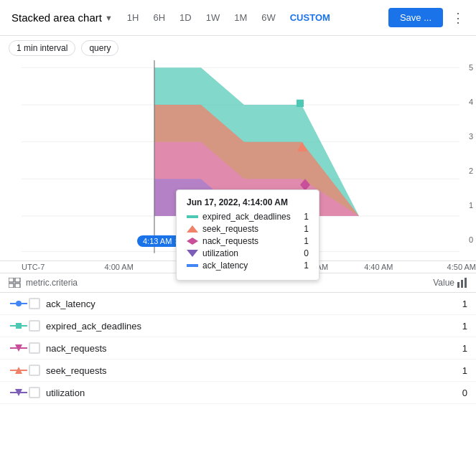 This screenshot has width=476, height=460. What do you see at coordinates (159, 17) in the screenshot?
I see `time-button-6h: 6H` at bounding box center [159, 17].